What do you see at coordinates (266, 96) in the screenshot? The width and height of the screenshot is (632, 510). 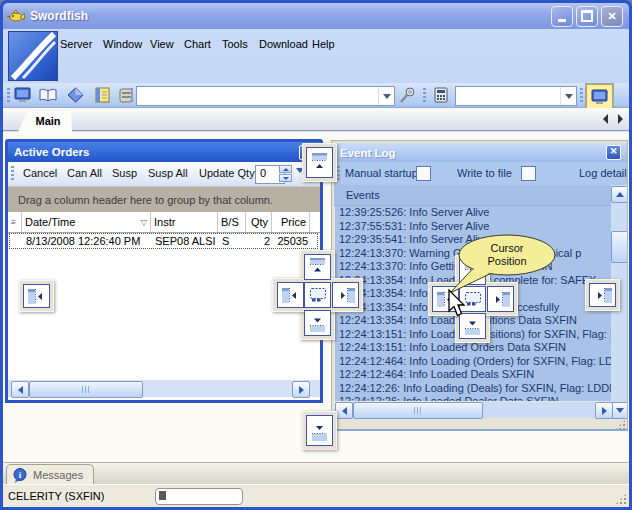 I see `instrument-combobox` at bounding box center [266, 96].